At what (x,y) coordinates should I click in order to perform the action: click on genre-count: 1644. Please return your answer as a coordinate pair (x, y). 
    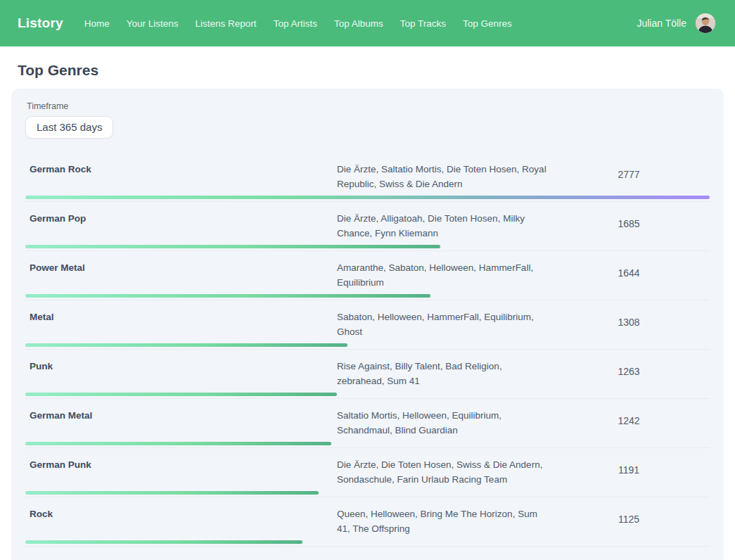
    Looking at the image, I should click on (629, 273).